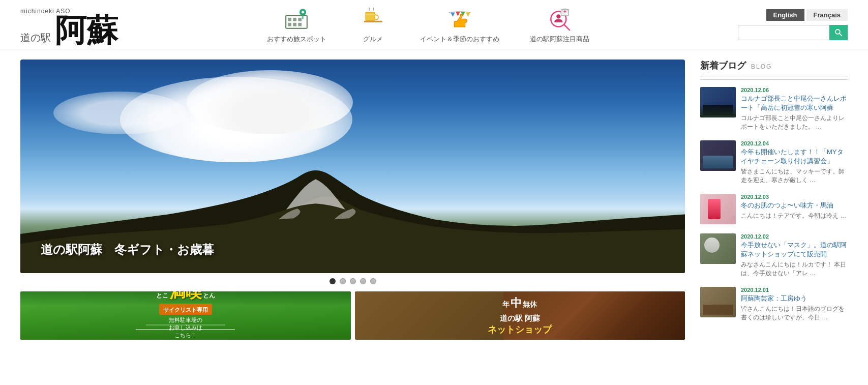 The image size is (868, 385). Describe the element at coordinates (520, 315) in the screenshot. I see `banner-netshop-overlay: 年 中 無休 道の駅 阿蘇 ネットショップ` at that location.